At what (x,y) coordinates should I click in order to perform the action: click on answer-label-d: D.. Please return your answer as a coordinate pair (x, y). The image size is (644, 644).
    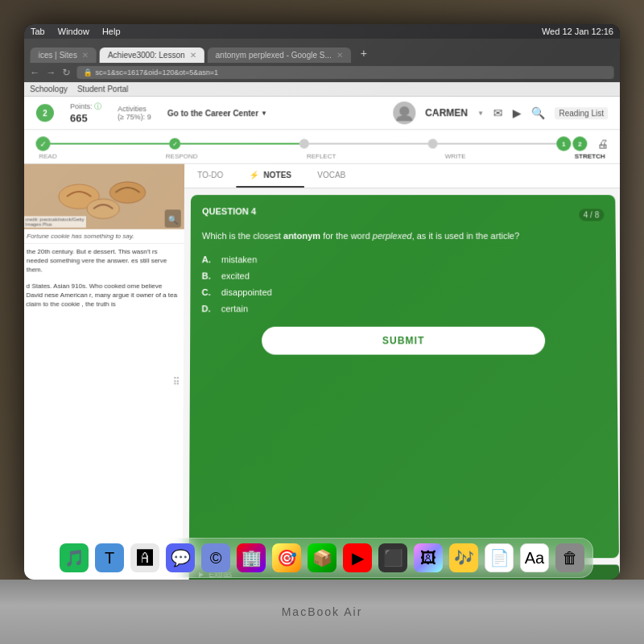
    Looking at the image, I should click on (208, 308).